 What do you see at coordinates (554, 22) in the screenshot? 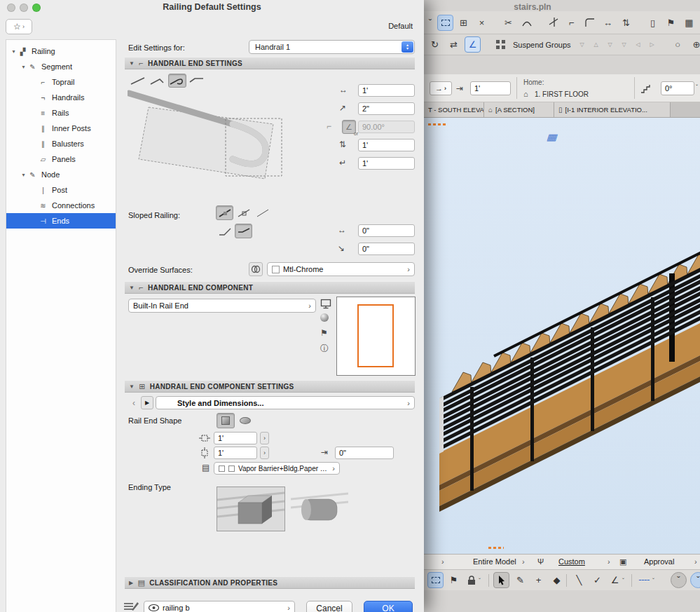
I see `trim-tool-icon` at bounding box center [554, 22].